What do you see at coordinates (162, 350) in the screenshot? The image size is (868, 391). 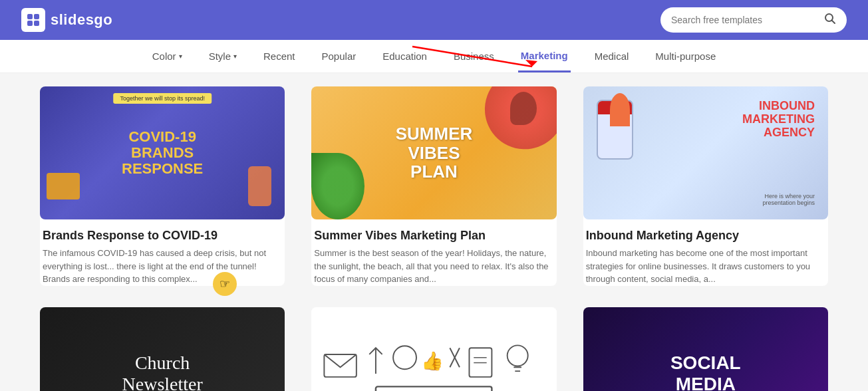 I see `card-church: Church Newsletter Church` at bounding box center [162, 350].